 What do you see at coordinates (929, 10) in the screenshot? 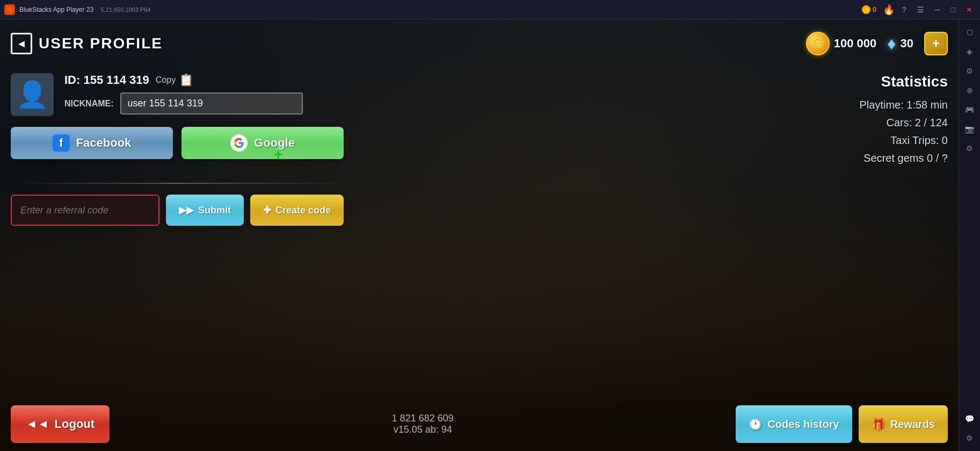
I see `bluestacks-right-icons: 🔥 ? ☰ ─ □ ✕` at bounding box center [929, 10].